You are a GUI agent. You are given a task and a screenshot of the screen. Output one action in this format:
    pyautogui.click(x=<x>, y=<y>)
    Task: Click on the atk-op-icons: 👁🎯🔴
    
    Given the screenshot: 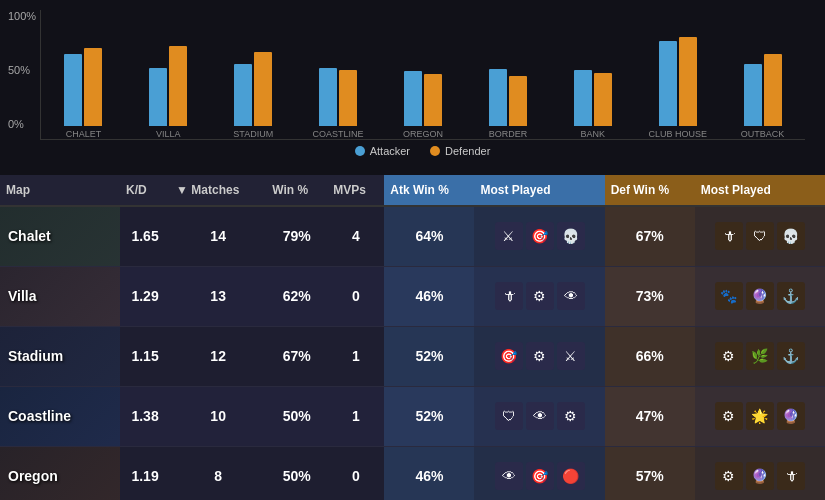 What is the action you would take?
    pyautogui.click(x=539, y=476)
    